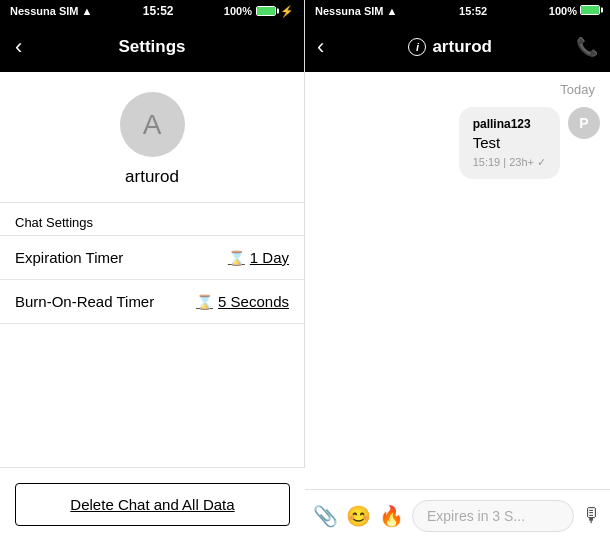 Image resolution: width=610 pixels, height=541 pixels. Describe the element at coordinates (69, 258) in the screenshot. I see `expiration-timer-label: Expiration Timer` at that location.